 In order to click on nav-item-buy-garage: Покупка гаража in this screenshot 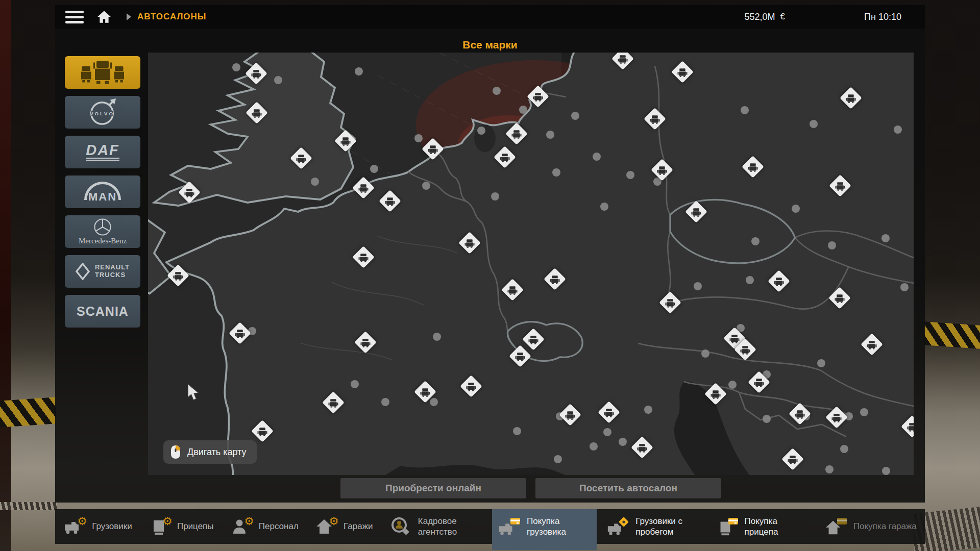, I will do `click(871, 527)`.